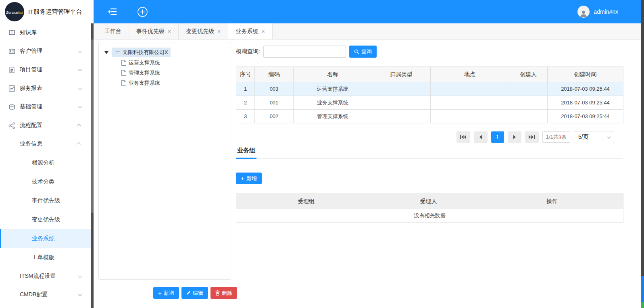  I want to click on plus-icon: +, so click(243, 178).